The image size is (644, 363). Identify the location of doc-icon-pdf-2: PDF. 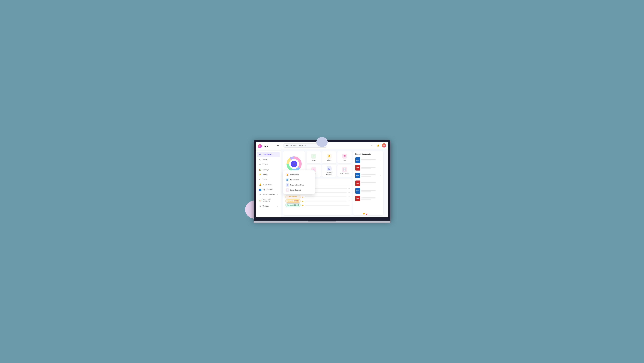
(358, 183).